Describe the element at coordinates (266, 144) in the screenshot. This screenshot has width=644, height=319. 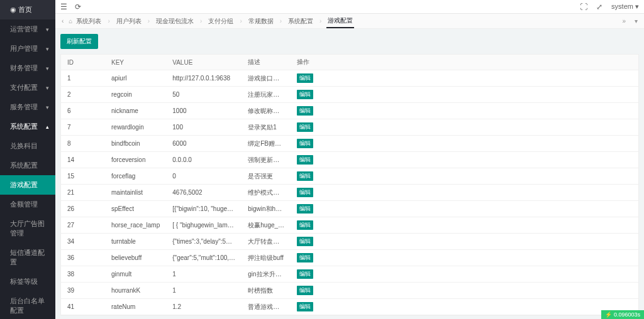
I see `table-cell: 绑定FB赠送金币` at that location.